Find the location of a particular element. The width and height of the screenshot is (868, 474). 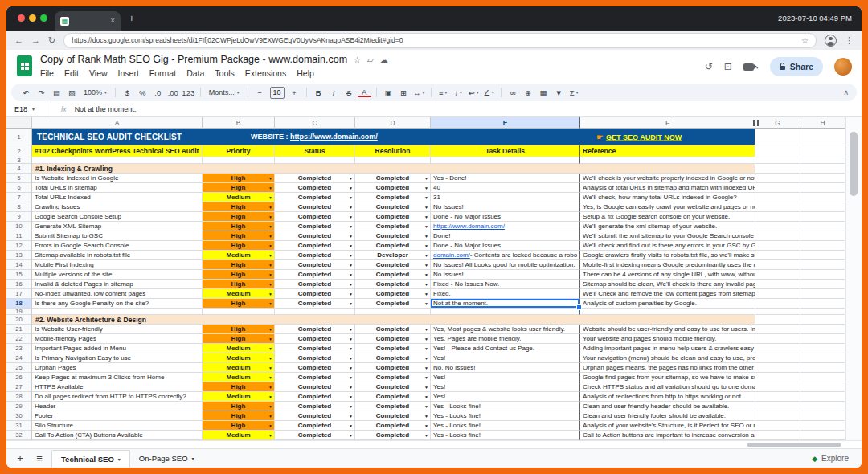

menu-tools: Tools is located at coordinates (225, 73).